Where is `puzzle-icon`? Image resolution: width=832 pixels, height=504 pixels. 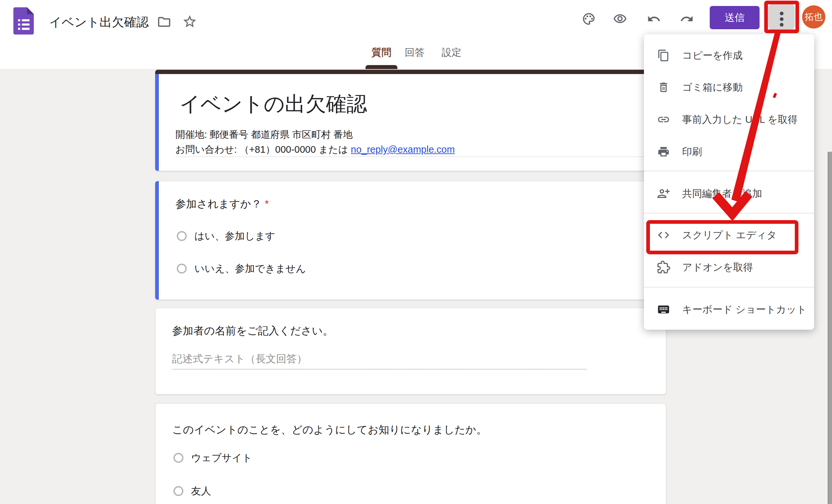 puzzle-icon is located at coordinates (664, 267).